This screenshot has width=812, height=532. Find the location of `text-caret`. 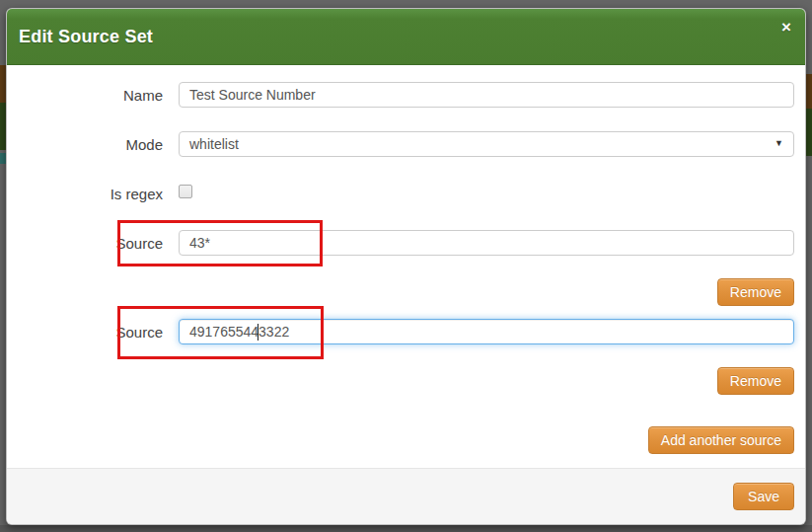

text-caret is located at coordinates (258, 332).